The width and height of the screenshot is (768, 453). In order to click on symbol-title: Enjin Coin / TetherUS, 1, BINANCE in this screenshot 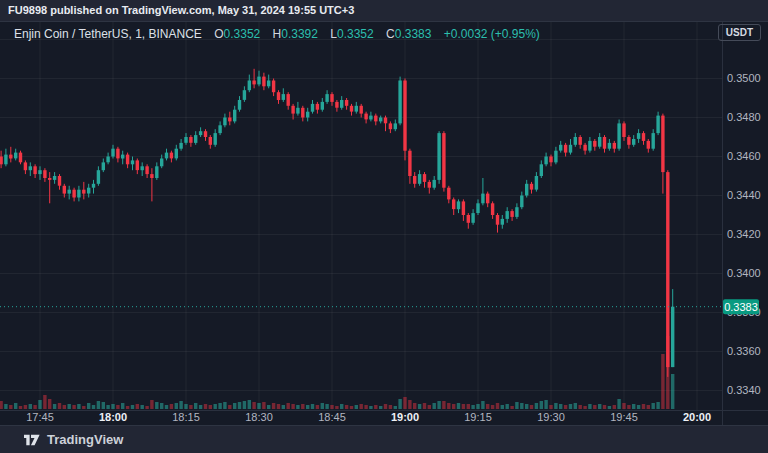, I will do `click(108, 34)`.